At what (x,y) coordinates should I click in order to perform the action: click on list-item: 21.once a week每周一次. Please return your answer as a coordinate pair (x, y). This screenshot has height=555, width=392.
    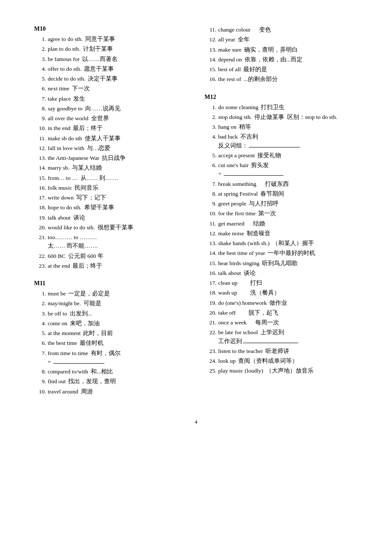
    Looking at the image, I should click on (281, 323).